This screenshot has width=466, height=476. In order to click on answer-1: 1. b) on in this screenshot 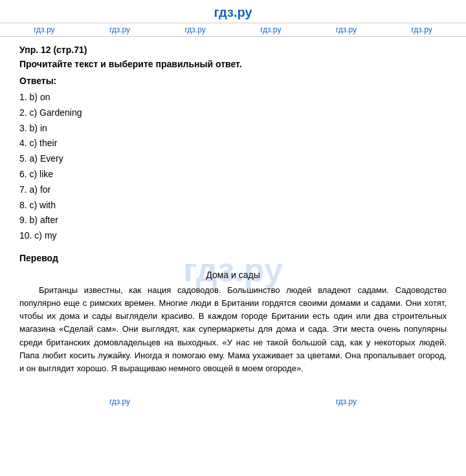, I will do `click(233, 98)`.